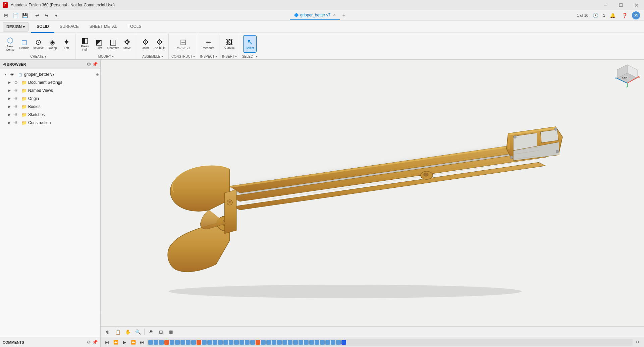  Describe the element at coordinates (596, 15) in the screenshot. I see `clock-icon: 🕐` at that location.